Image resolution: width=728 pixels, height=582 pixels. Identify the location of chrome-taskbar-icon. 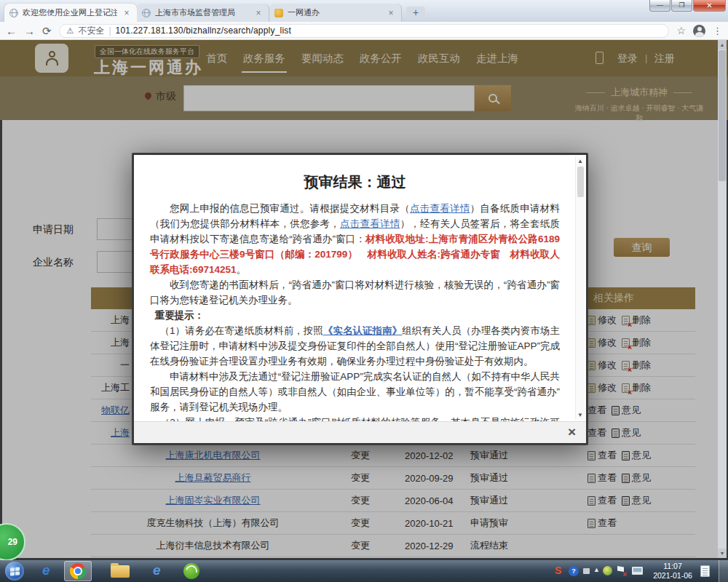
(78, 571).